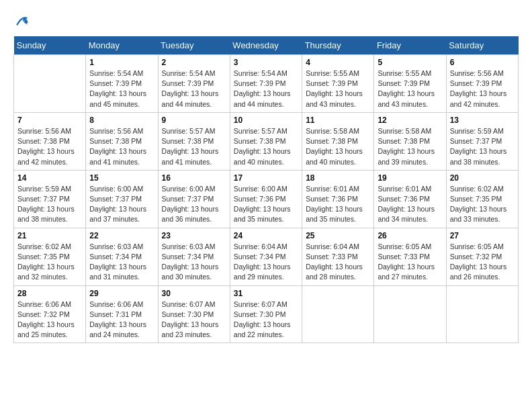  What do you see at coordinates (338, 262) in the screenshot?
I see `day-info: Sunrise: 6:04 AM Sunset: 7:33 PM Dayligh…` at bounding box center [338, 262].